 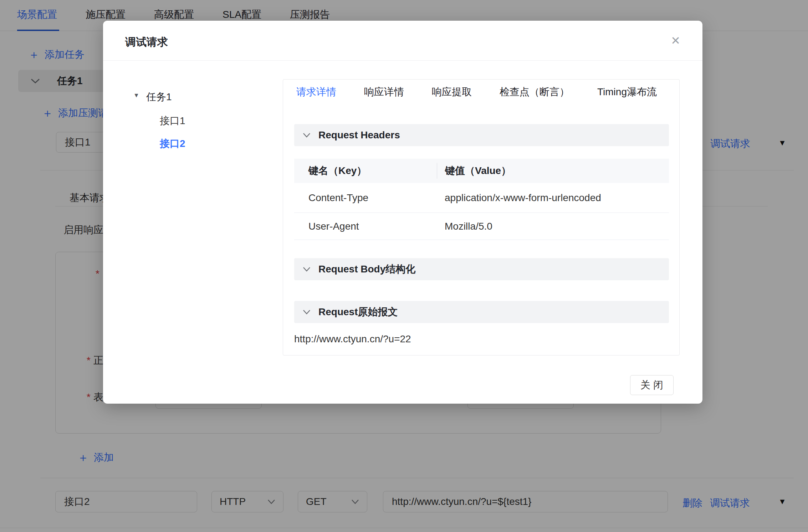 What do you see at coordinates (365, 226) in the screenshot?
I see `header-key: User-Agent` at bounding box center [365, 226].